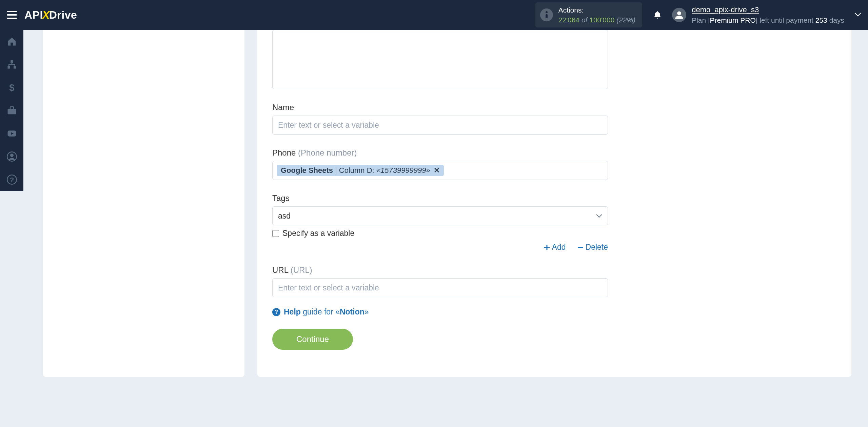  I want to click on url-label: URL (URL), so click(554, 270).